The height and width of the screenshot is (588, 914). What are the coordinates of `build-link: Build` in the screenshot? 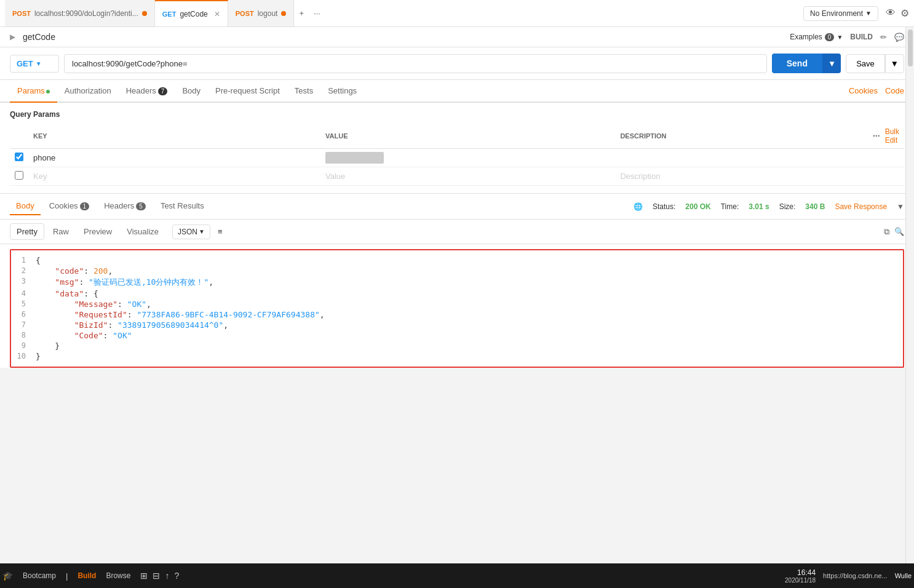 It's located at (87, 576).